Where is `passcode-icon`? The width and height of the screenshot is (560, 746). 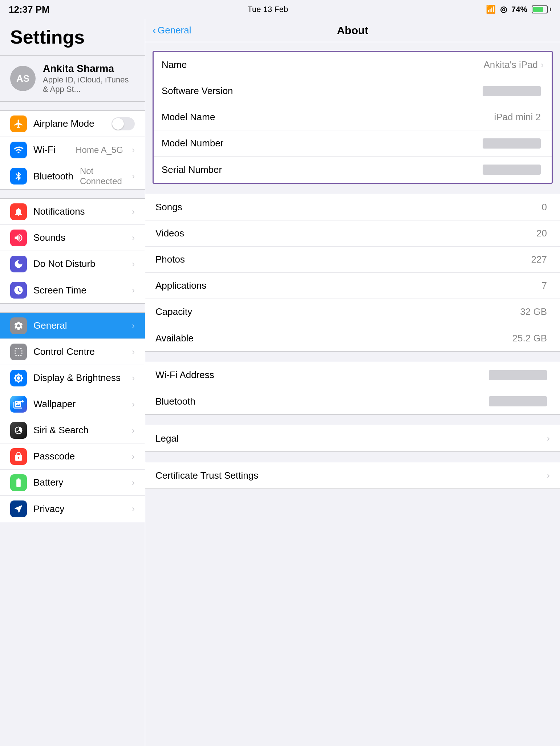
passcode-icon is located at coordinates (19, 457).